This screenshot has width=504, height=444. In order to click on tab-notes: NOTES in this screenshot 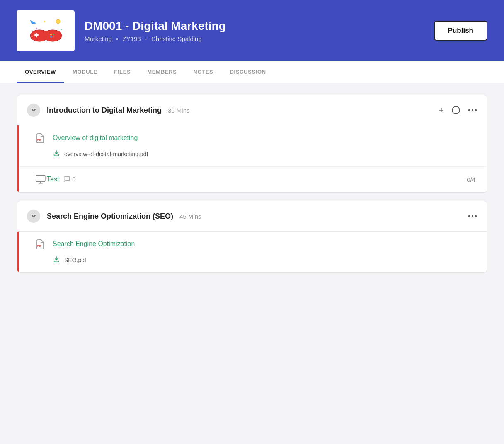, I will do `click(203, 72)`.